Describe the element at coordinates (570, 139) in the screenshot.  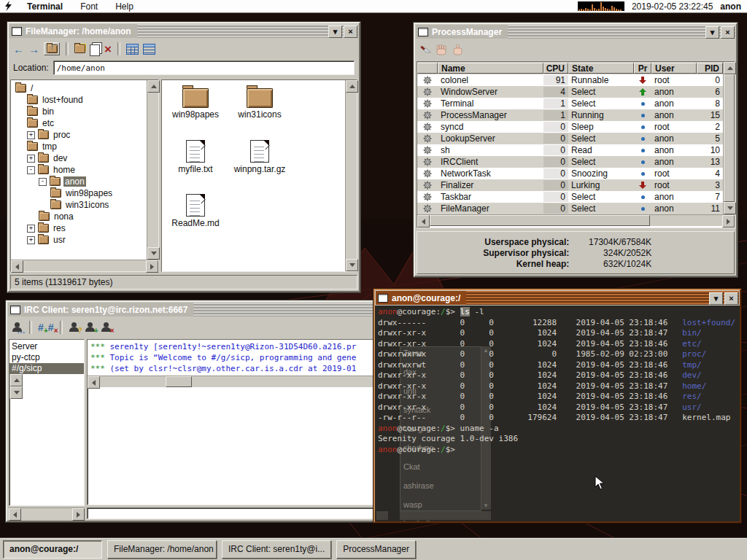
I see `process-table: NameCPUStatePrUserPIDcolonel91Runnablero…` at that location.